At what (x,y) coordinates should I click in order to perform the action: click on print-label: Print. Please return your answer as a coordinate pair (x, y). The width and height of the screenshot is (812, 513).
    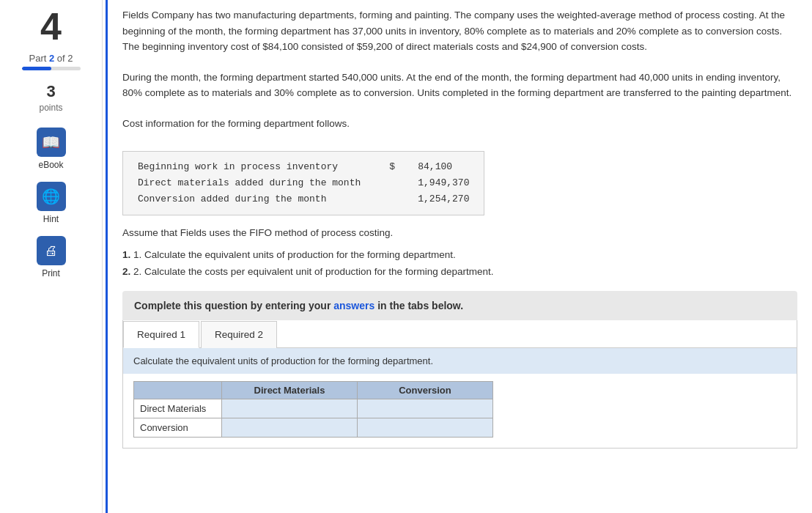
    Looking at the image, I should click on (51, 273).